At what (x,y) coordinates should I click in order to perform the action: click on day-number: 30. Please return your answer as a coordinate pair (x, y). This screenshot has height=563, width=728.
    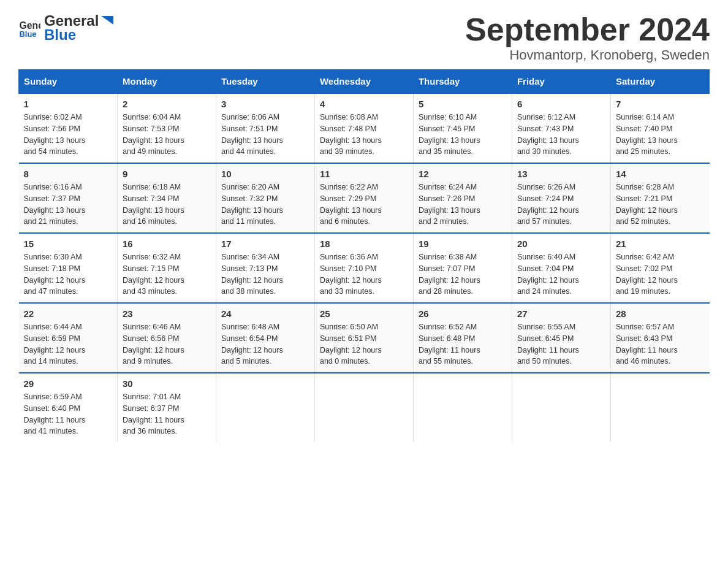
    Looking at the image, I should click on (167, 384).